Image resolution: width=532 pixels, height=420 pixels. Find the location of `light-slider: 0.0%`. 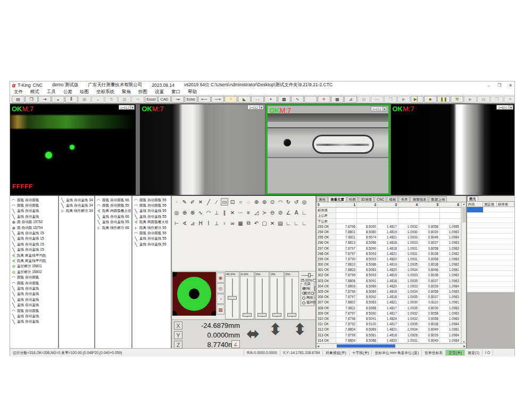

light-slider: 0.0% is located at coordinates (247, 295).